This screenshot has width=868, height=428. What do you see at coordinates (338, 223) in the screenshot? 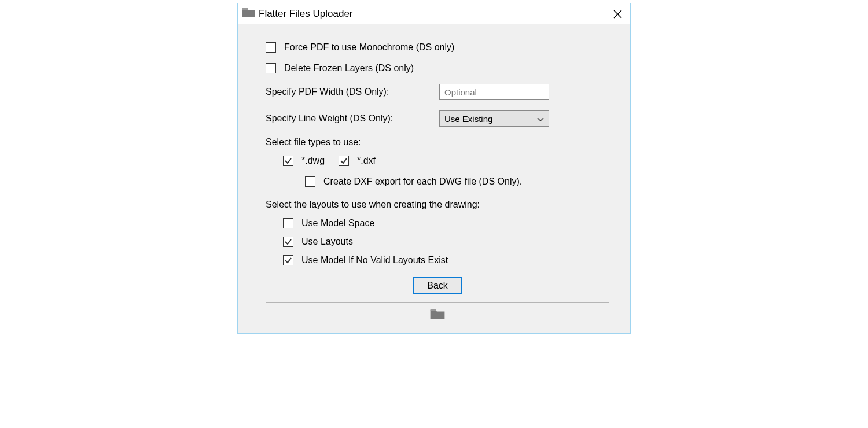
I see `use-model-space-label: Use Model Space` at bounding box center [338, 223].